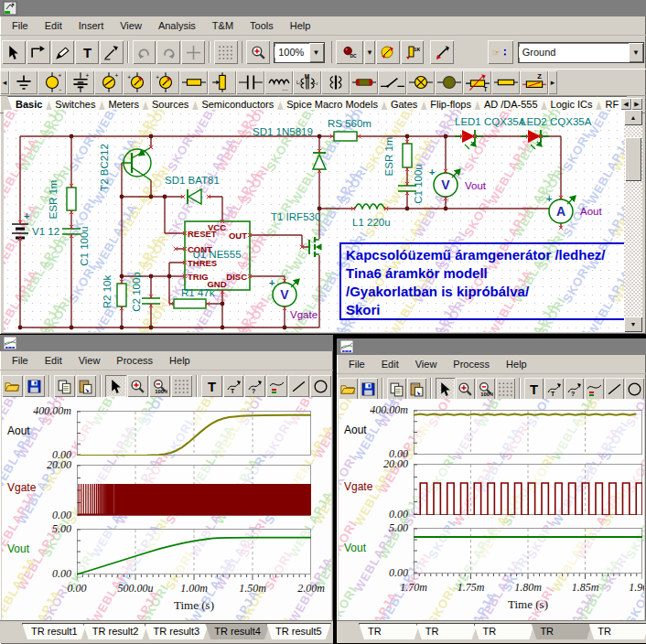 The height and width of the screenshot is (644, 646). I want to click on toolbar-scroll-right-button: ▸, so click(553, 82).